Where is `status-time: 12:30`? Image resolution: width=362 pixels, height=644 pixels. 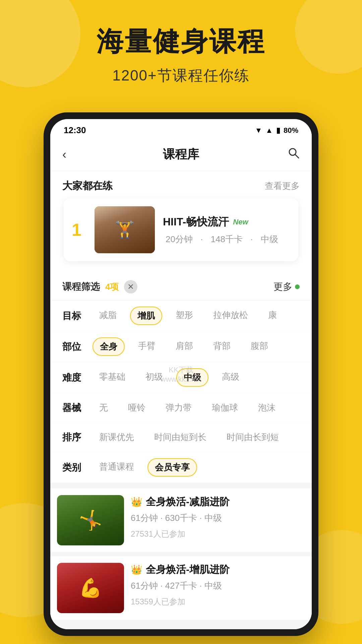
status-time: 12:30 is located at coordinates (75, 130).